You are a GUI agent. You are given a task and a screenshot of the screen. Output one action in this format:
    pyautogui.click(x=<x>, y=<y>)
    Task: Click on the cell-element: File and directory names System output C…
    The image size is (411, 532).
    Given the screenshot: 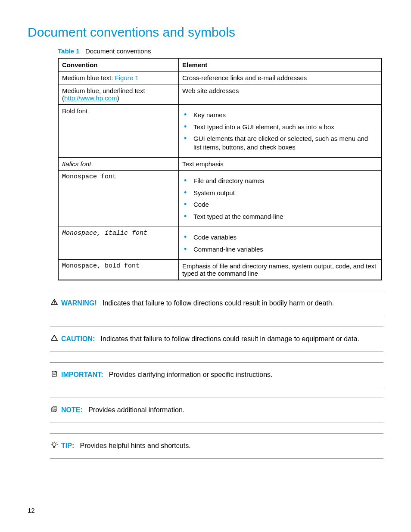 What is the action you would take?
    pyautogui.click(x=280, y=199)
    